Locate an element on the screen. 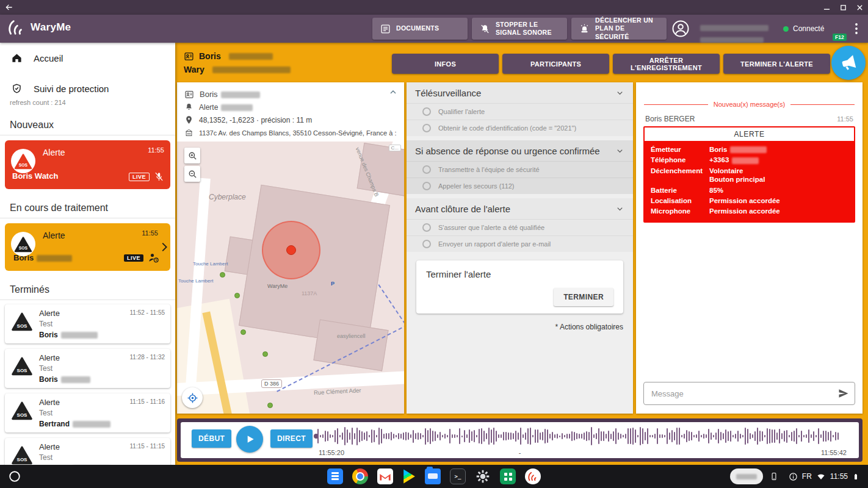  taskbar-icon-docs is located at coordinates (335, 476).